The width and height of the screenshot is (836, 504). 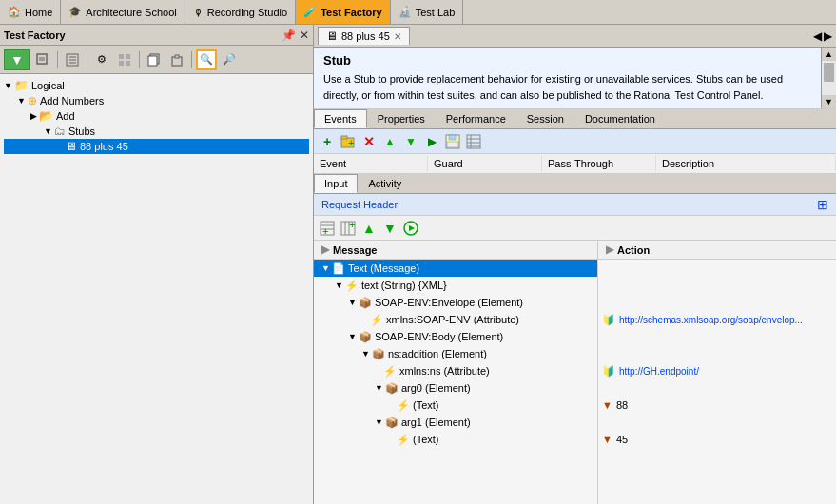 I want to click on msg-row-expand-2: ▼, so click(x=352, y=302).